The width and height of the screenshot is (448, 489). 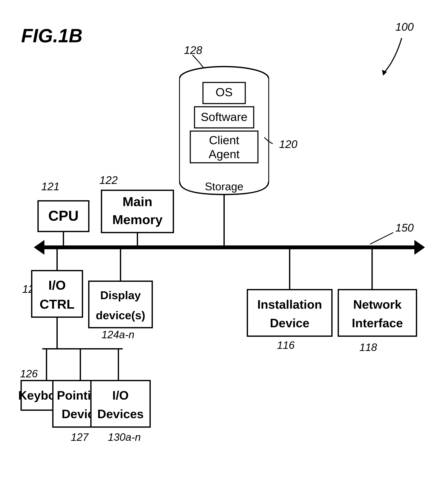 What do you see at coordinates (286, 345) in the screenshot?
I see `ref-116: 116` at bounding box center [286, 345].